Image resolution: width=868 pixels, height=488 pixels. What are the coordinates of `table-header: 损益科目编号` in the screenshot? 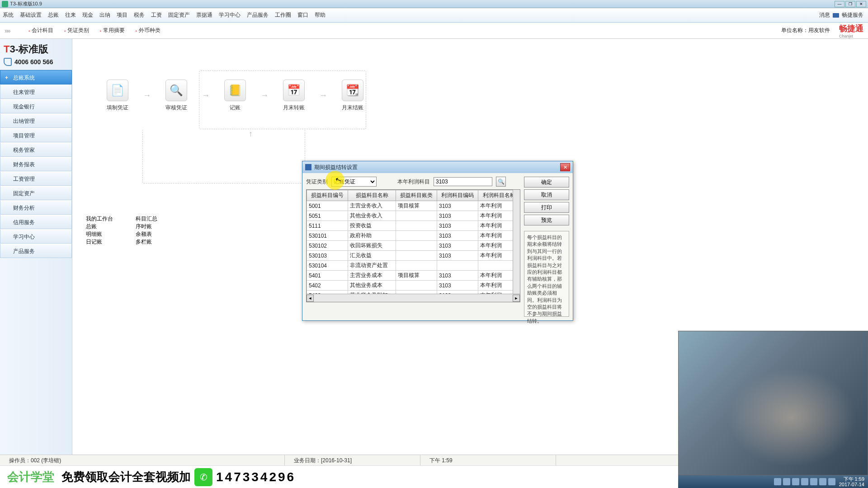 It's located at (327, 196).